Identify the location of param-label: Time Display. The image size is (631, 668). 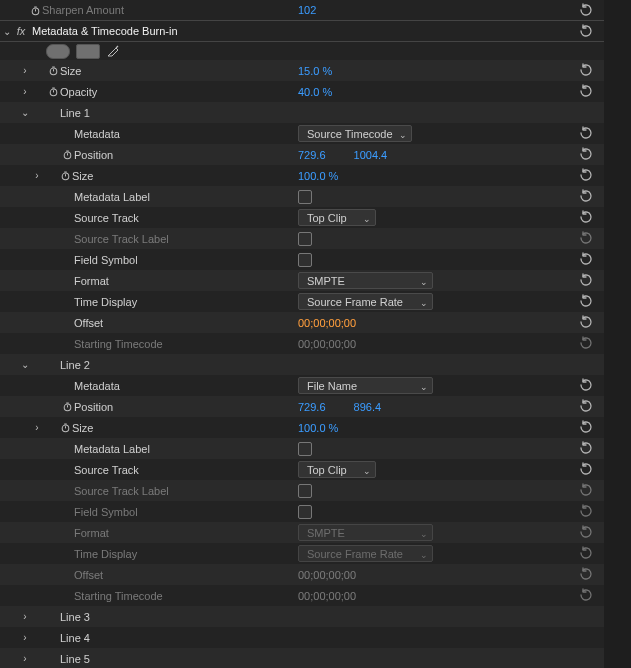
(106, 554).